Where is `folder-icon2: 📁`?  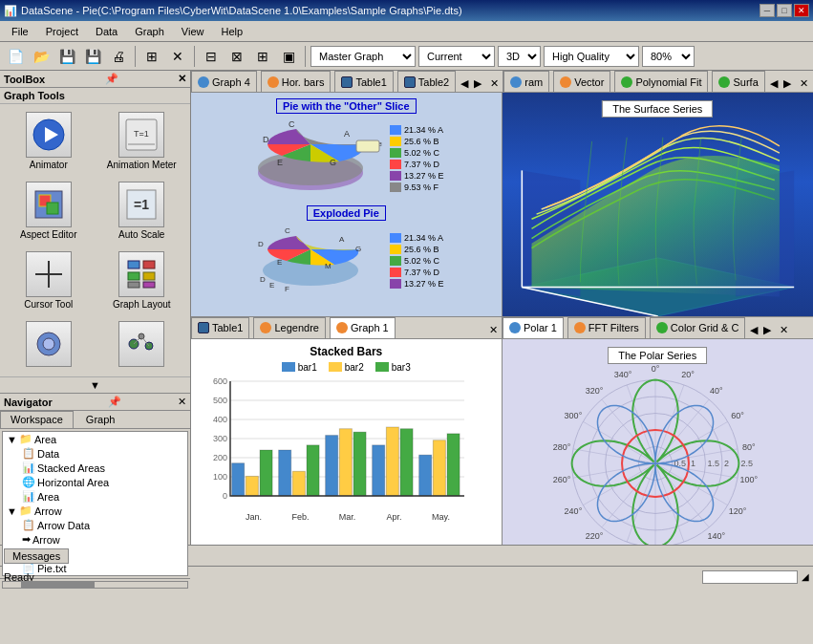 folder-icon2: 📁 is located at coordinates (26, 510).